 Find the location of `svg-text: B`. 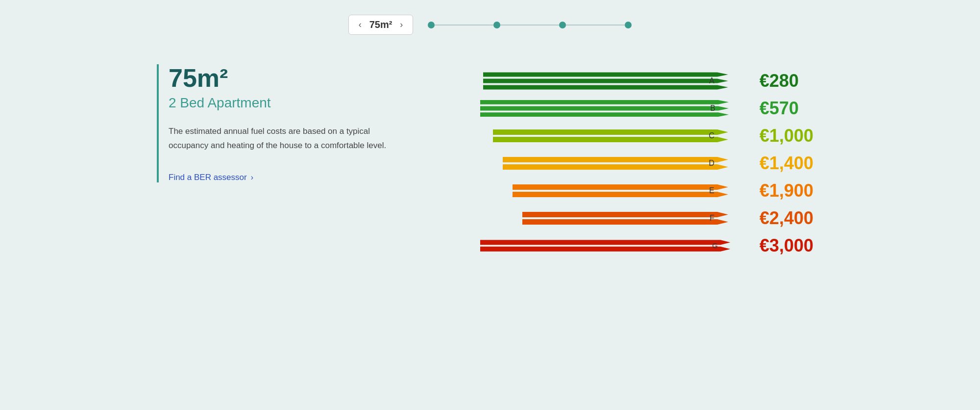

svg-text: B is located at coordinates (713, 108).